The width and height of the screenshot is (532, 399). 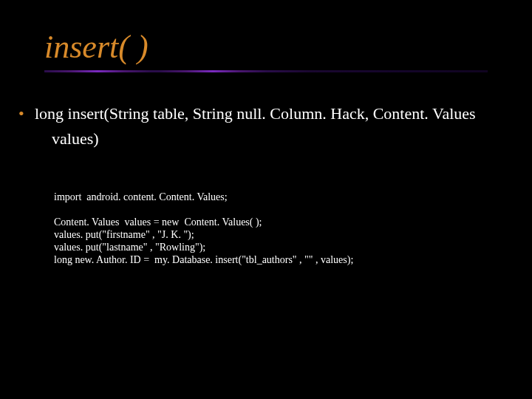 I want to click on slide-title: insert( ), so click(x=288, y=47).